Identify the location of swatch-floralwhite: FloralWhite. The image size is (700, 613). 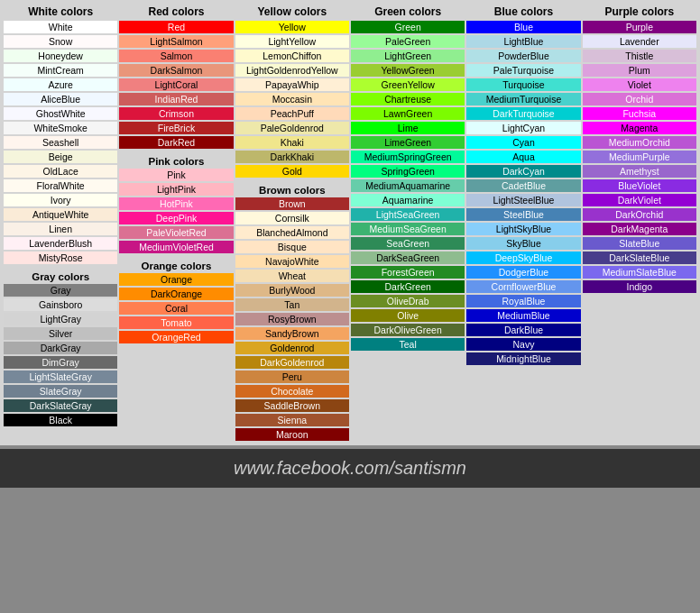
(60, 186).